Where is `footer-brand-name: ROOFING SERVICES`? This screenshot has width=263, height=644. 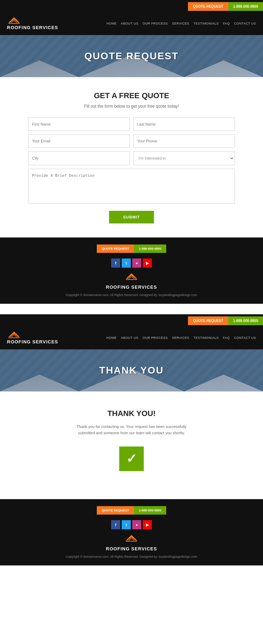 footer-brand-name: ROOFING SERVICES is located at coordinates (132, 287).